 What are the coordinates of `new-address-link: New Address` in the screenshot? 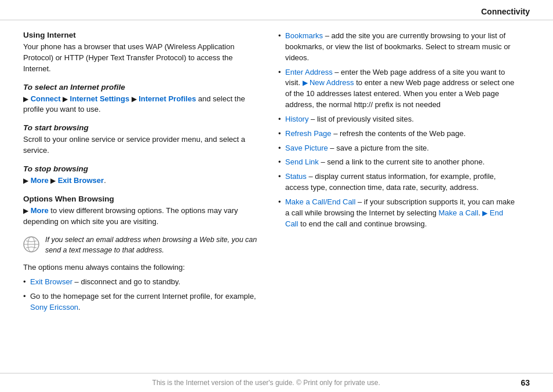 It's located at (332, 82).